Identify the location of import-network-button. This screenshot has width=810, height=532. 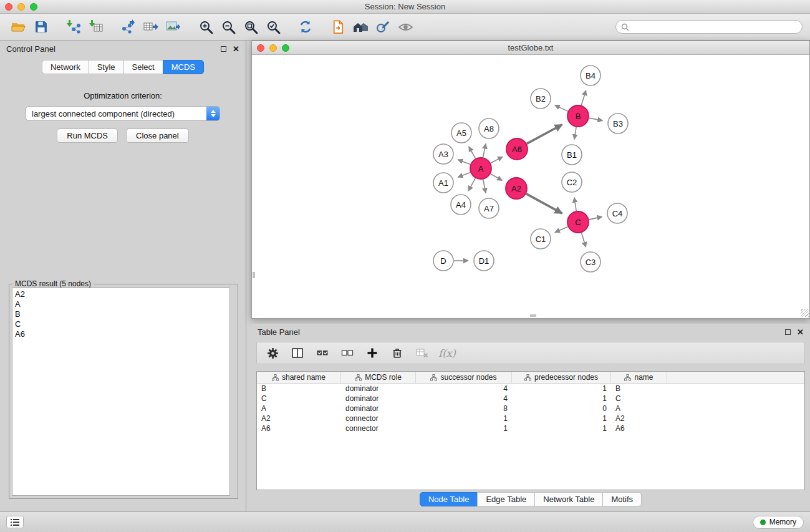
(74, 27).